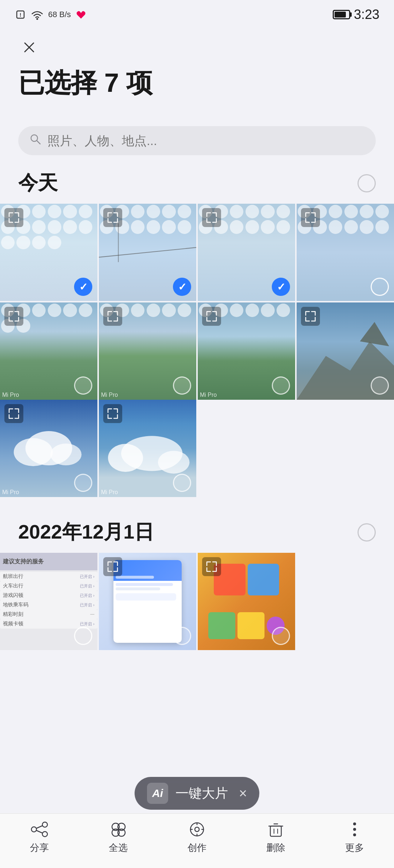 This screenshot has height=868, width=394. What do you see at coordinates (39, 837) in the screenshot?
I see `nav-item-share: 分享` at bounding box center [39, 837].